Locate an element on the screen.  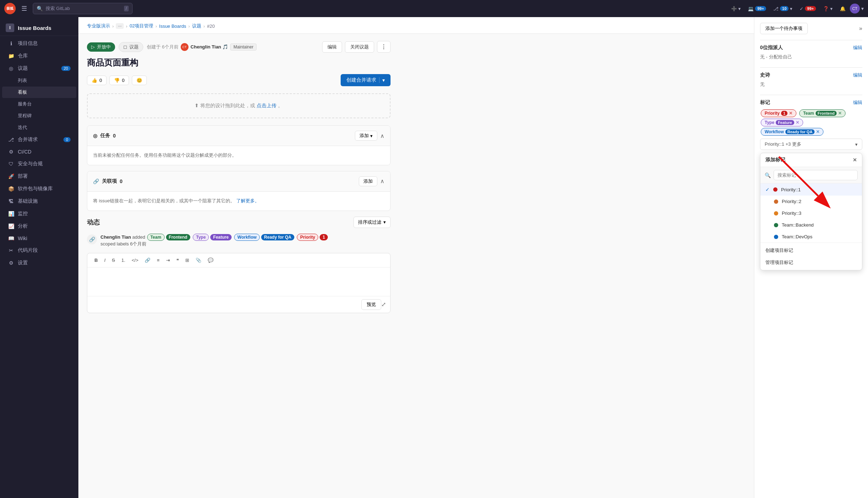
related-add-button: 添加 is located at coordinates (368, 181).